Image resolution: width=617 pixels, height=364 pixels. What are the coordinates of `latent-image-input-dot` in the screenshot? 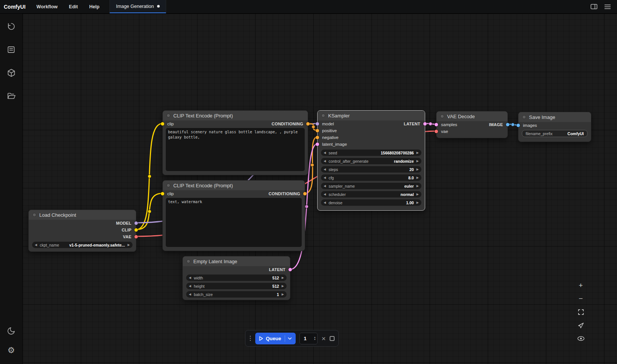 It's located at (317, 144).